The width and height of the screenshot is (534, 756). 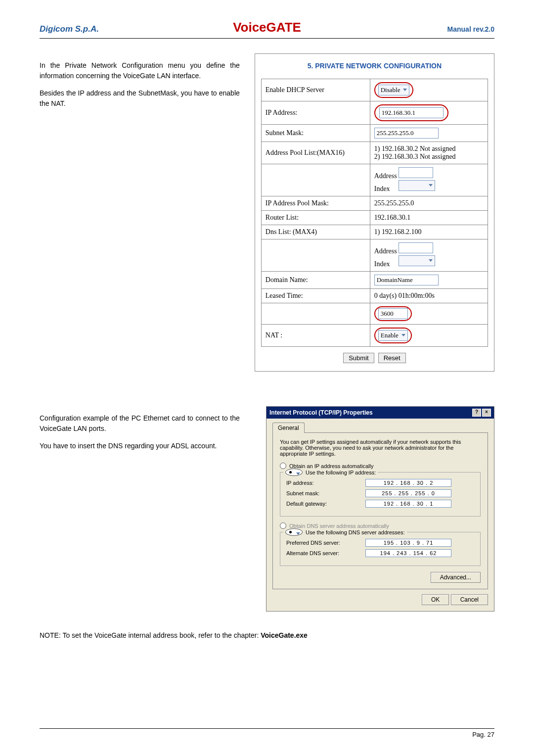 I want to click on dns-alt-label: Alternate DNS server:, so click(x=323, y=553).